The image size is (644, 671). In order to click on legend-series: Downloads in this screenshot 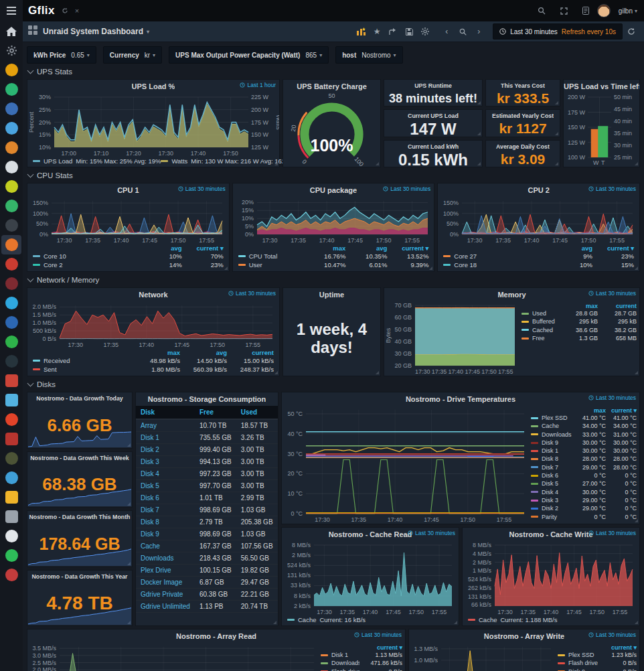, I will do `click(553, 435)`.